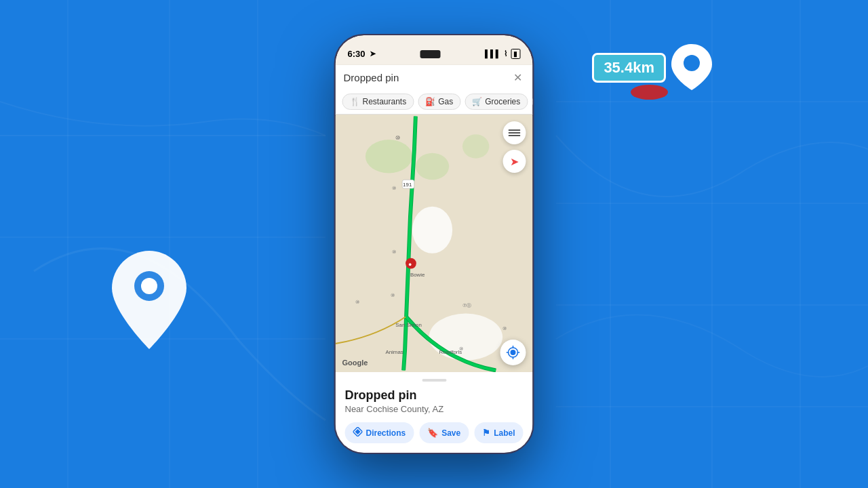  I want to click on chip-restaurants: 🍴 Restaurants, so click(378, 102).